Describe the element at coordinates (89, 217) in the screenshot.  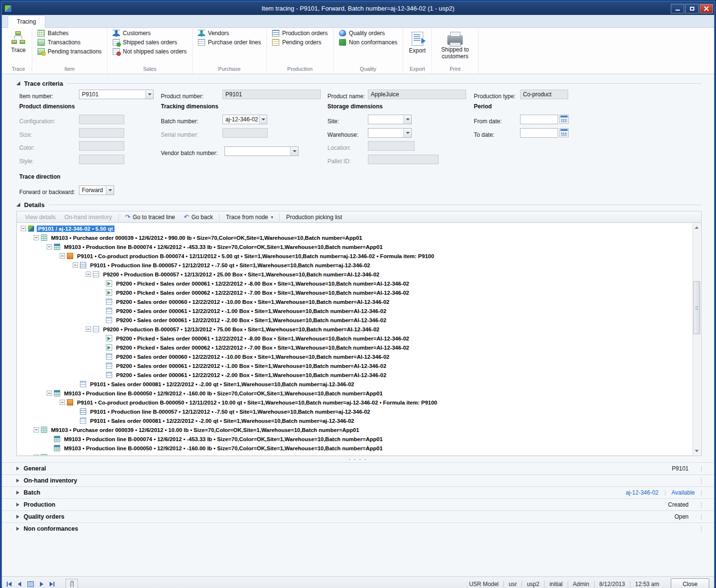
I see `toolbar-button: On-hand inventory` at that location.